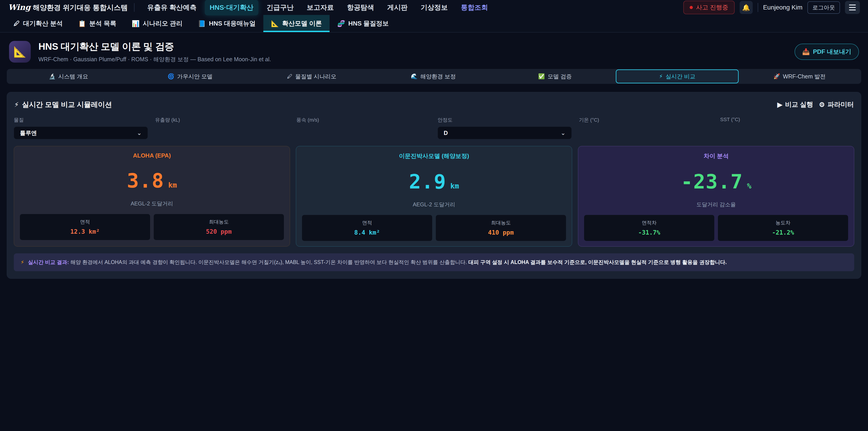 This screenshot has width=868, height=431. I want to click on triangle-ruler-icon: 📐, so click(275, 24).